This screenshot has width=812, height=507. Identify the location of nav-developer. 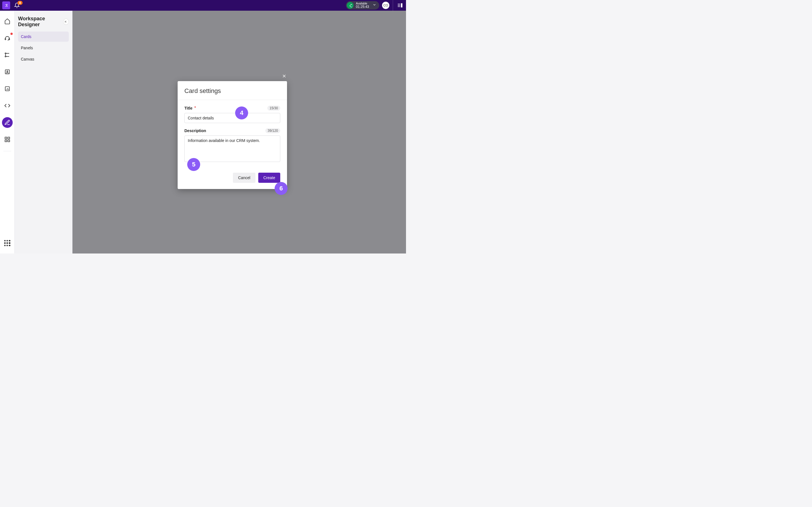
(7, 106).